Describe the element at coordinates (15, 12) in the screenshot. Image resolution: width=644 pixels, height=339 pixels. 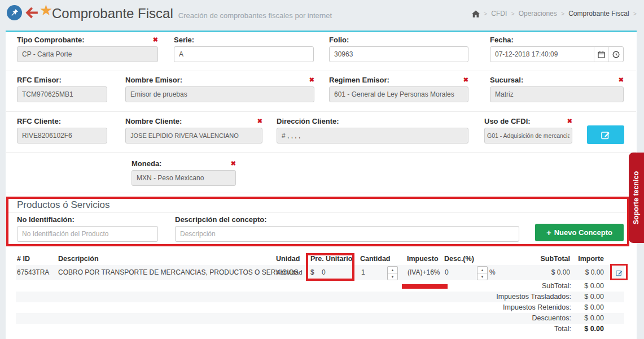
I see `pushpin-icon-glyph` at that location.